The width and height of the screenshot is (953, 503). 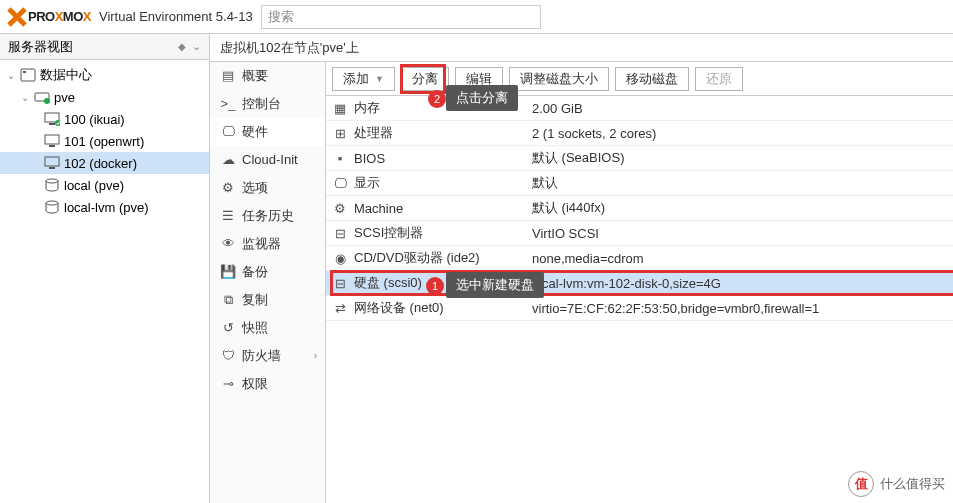 What do you see at coordinates (719, 79) in the screenshot?
I see `restore-button: 还原` at bounding box center [719, 79].